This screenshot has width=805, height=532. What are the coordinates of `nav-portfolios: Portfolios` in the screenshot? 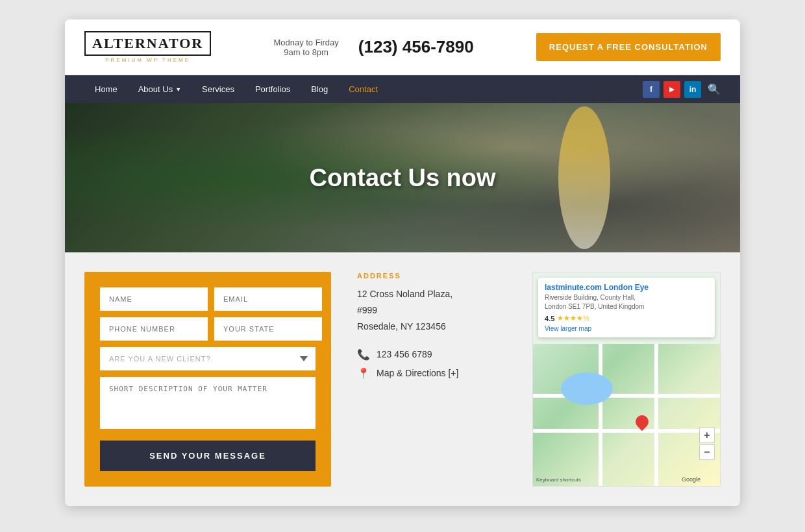 It's located at (273, 90).